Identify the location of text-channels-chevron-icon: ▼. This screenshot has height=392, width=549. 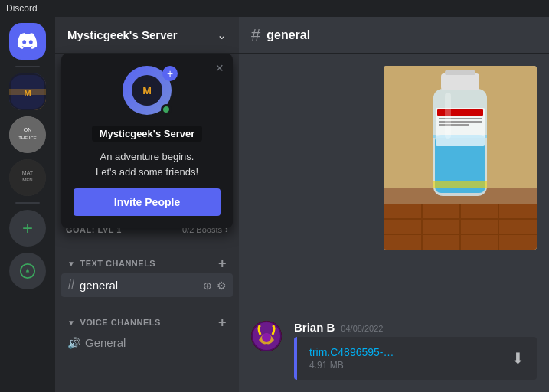
(71, 263).